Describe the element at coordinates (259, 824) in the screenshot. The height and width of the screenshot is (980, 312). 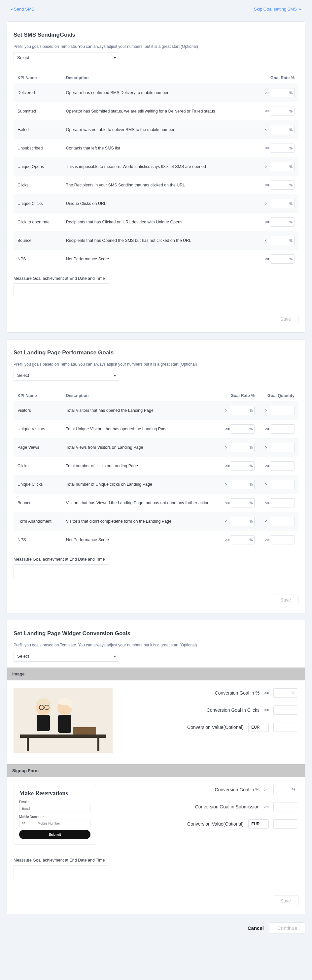
I see `signup-currency-input` at that location.